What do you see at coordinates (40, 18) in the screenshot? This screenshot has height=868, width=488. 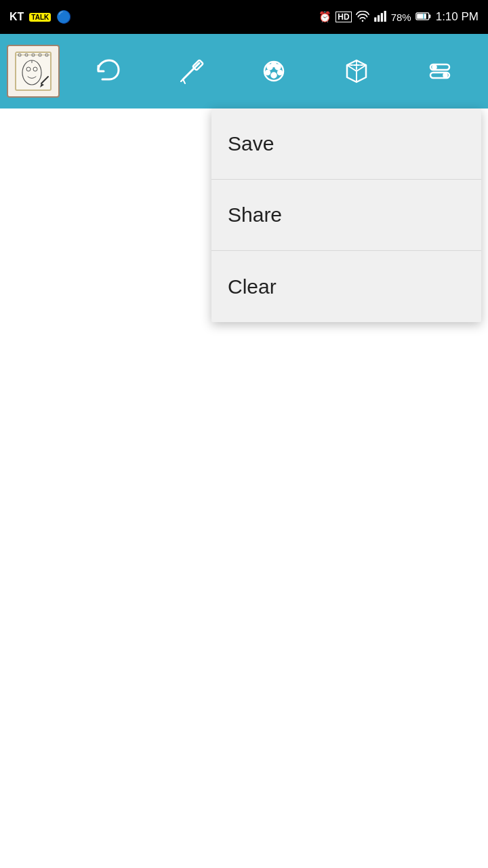 I see `talk-badge: TALK` at bounding box center [40, 18].